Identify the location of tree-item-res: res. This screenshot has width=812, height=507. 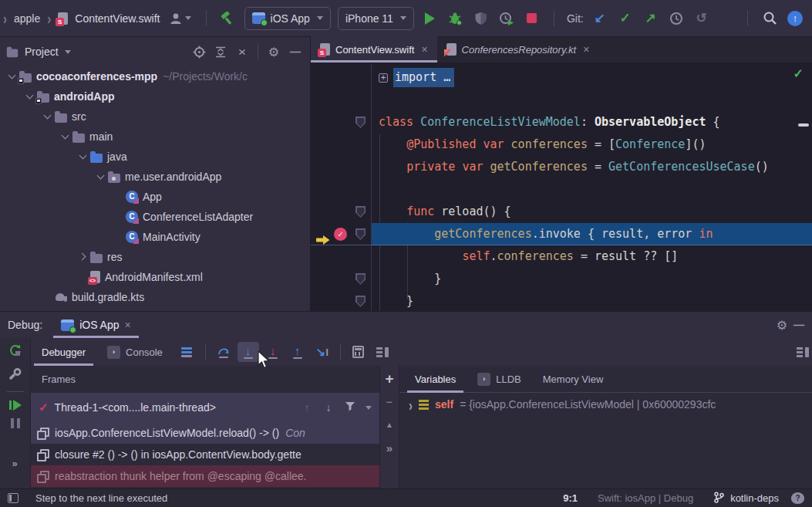
(155, 257).